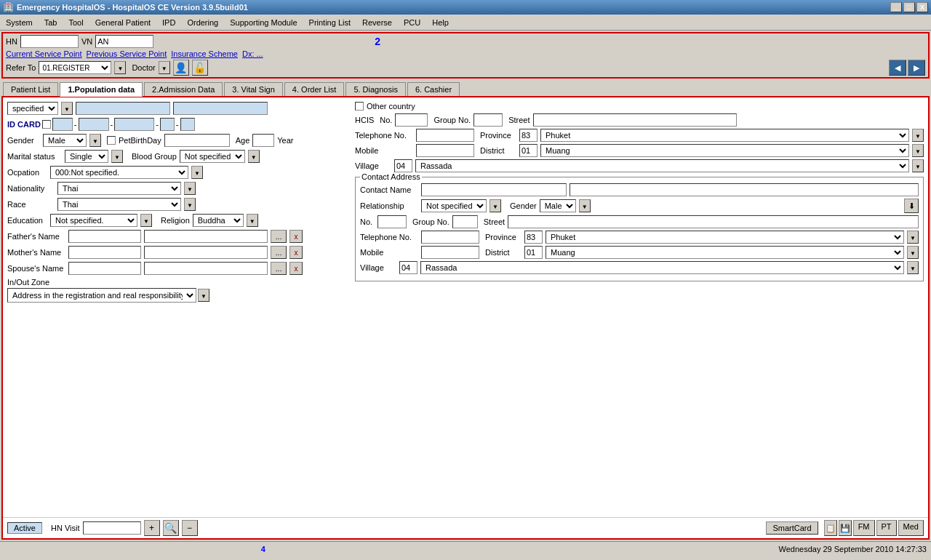  Describe the element at coordinates (918, 151) in the screenshot. I see `district-dropdown-btn` at that location.